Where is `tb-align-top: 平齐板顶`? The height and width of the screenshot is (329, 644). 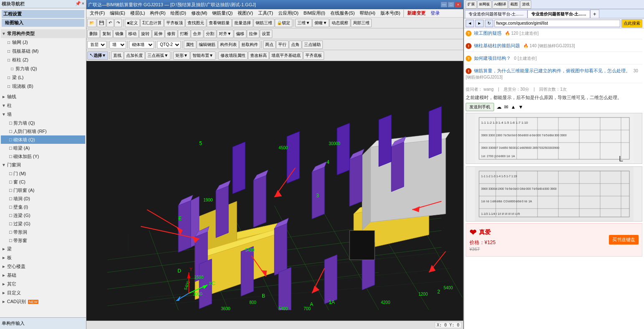 tb-align-top: 平齐板顶 is located at coordinates (175, 23).